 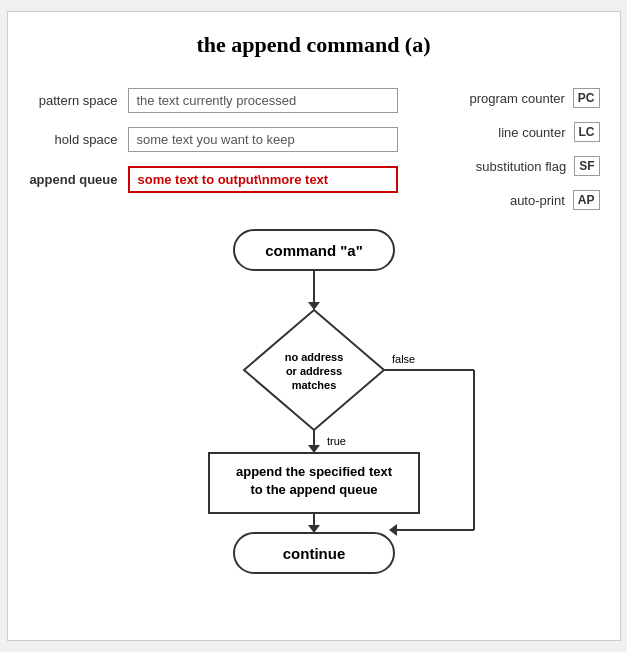 What do you see at coordinates (555, 200) in the screenshot?
I see `auto-print-row: auto-print AP` at bounding box center [555, 200].